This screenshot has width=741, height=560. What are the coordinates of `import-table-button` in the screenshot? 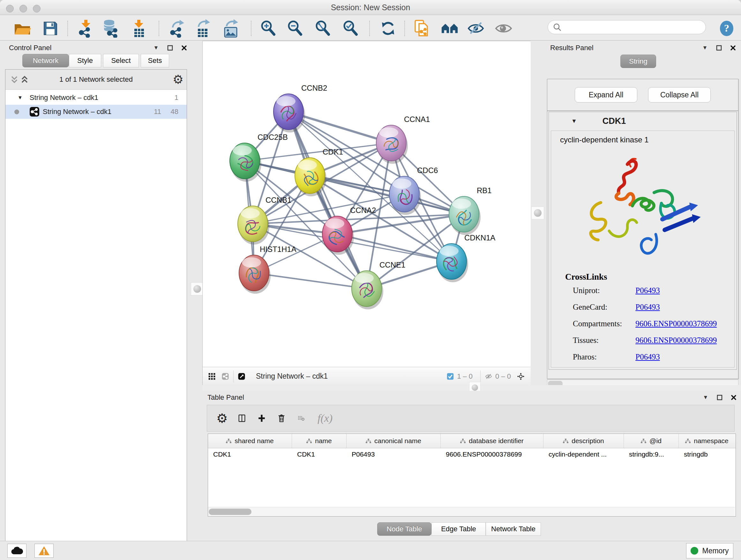 It's located at (139, 28).